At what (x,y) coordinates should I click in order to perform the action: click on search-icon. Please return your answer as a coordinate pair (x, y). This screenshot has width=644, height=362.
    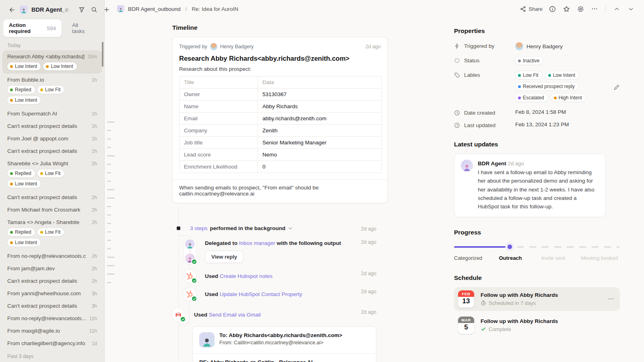
    Looking at the image, I should click on (94, 10).